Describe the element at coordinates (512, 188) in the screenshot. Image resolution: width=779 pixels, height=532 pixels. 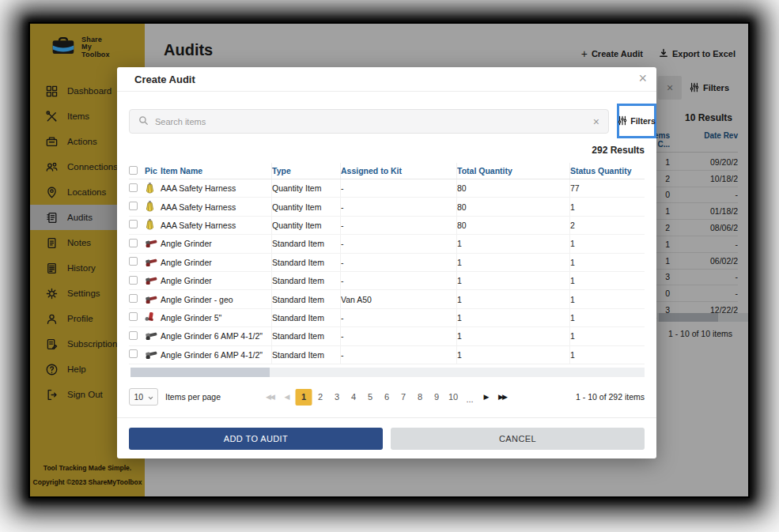
I see `total-quantity-cell: 80` at that location.